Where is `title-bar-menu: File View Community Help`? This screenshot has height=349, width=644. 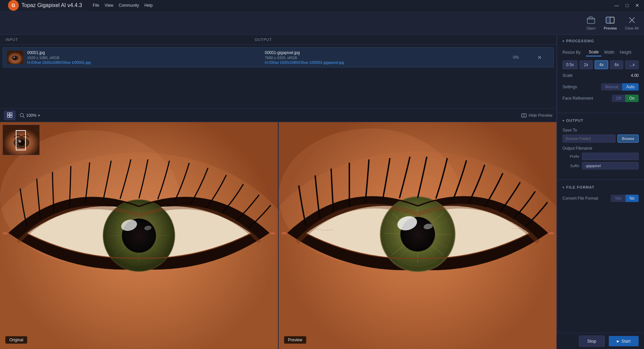
title-bar-menu: File View Community Help is located at coordinates (123, 5).